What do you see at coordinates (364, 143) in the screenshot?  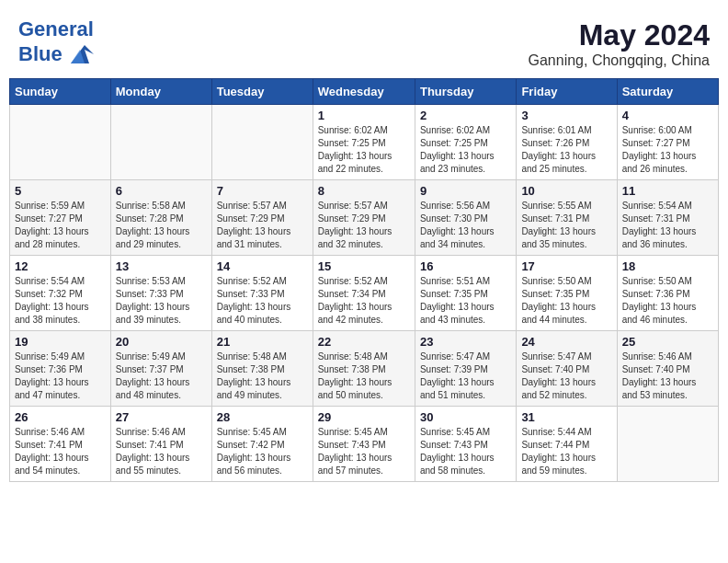 I see `day-cell-1: 1Sunrise: 6:02 AMSunset: 7:25 PMDaylight…` at bounding box center [364, 143].